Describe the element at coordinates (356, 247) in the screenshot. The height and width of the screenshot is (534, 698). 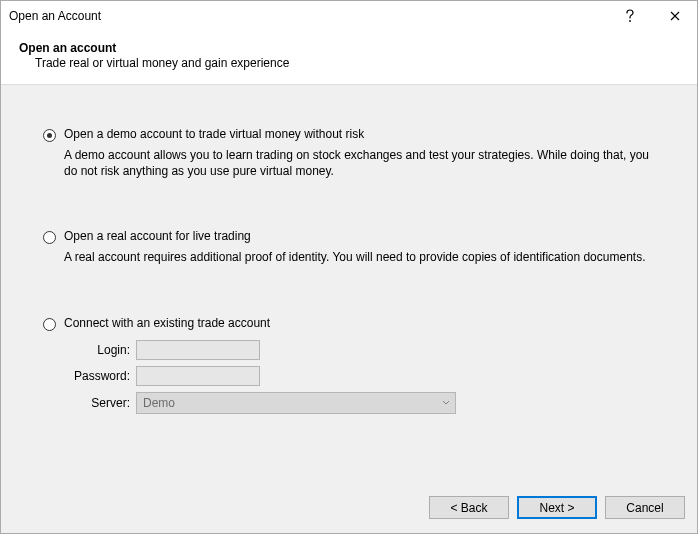
I see `option-real: Open a real account for live trading A r…` at that location.